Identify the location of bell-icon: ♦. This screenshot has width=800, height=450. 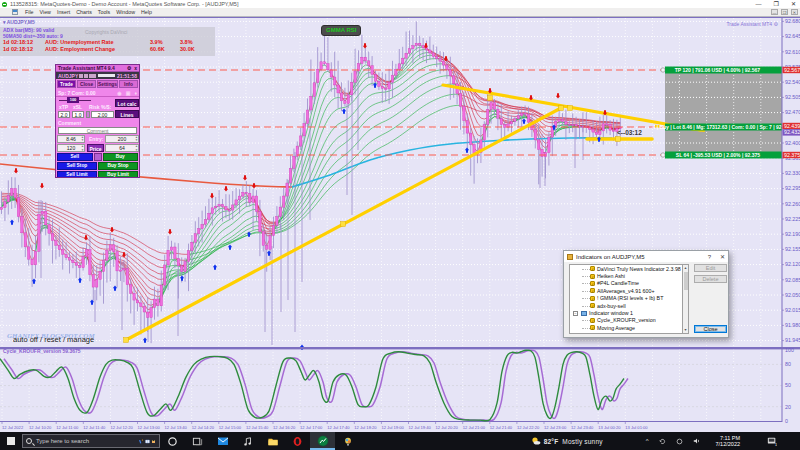
(136, 93).